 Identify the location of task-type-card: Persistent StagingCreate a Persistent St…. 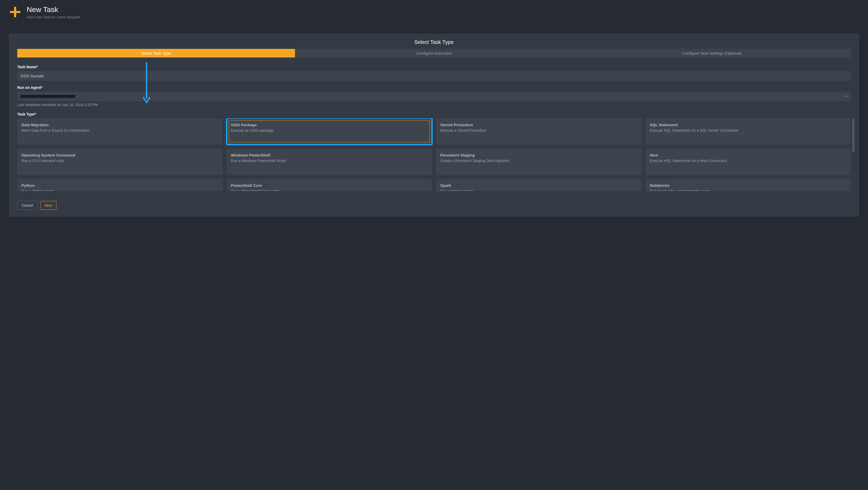
(539, 162).